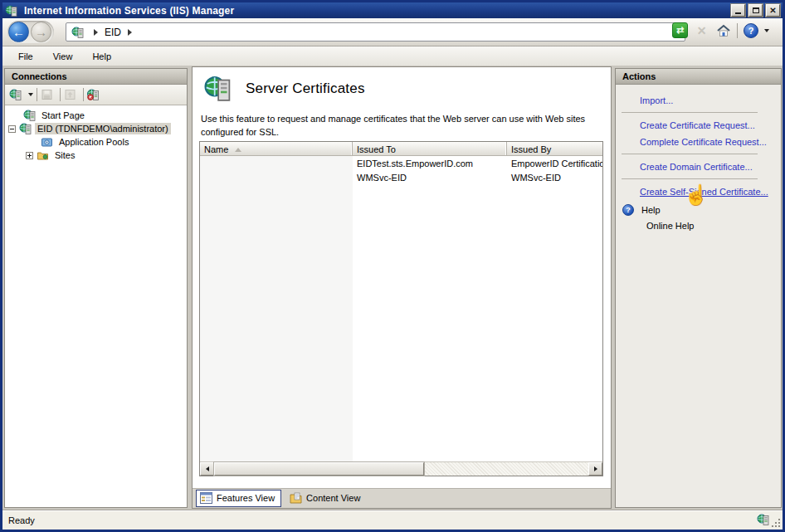 The height and width of the screenshot is (532, 785). What do you see at coordinates (402, 178) in the screenshot?
I see `table-row: WMSvc-EID WMSvc-EID` at bounding box center [402, 178].